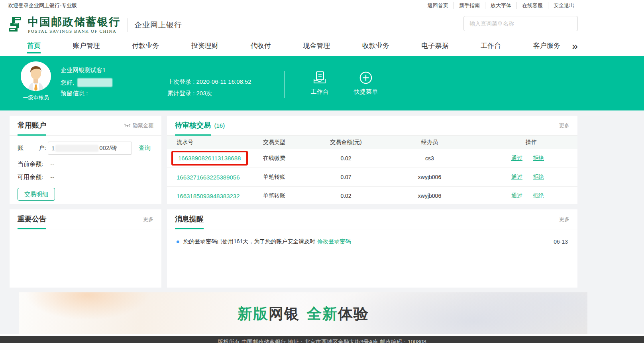 Image resolution: width=644 pixels, height=343 pixels. I want to click on account-label: 账 户:, so click(32, 148).